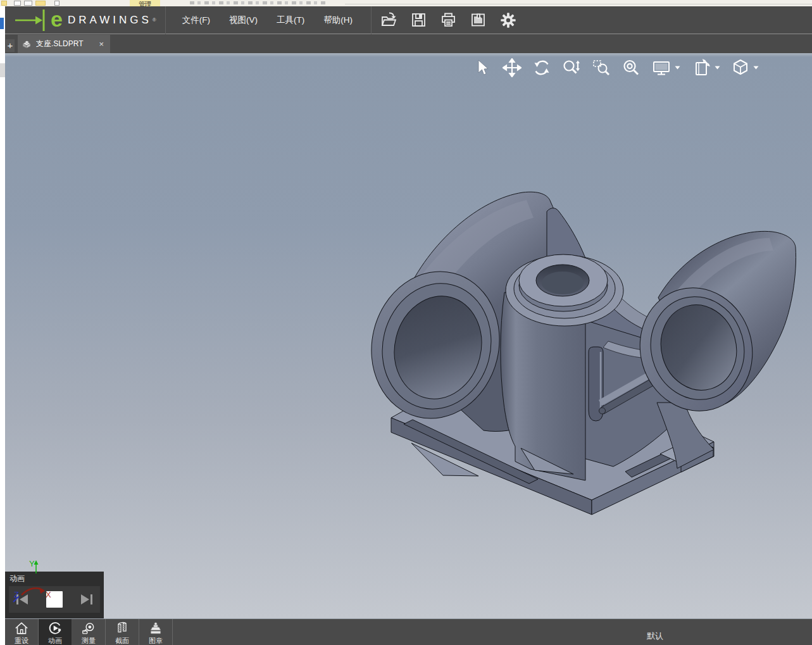  Describe the element at coordinates (22, 632) in the screenshot. I see `reset-button: 重设` at that location.